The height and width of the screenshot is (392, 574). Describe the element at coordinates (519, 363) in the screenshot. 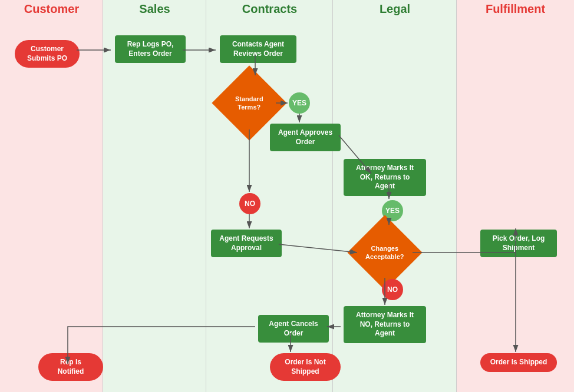

I see `node-order-shipped: Order Is Shipped` at that location.